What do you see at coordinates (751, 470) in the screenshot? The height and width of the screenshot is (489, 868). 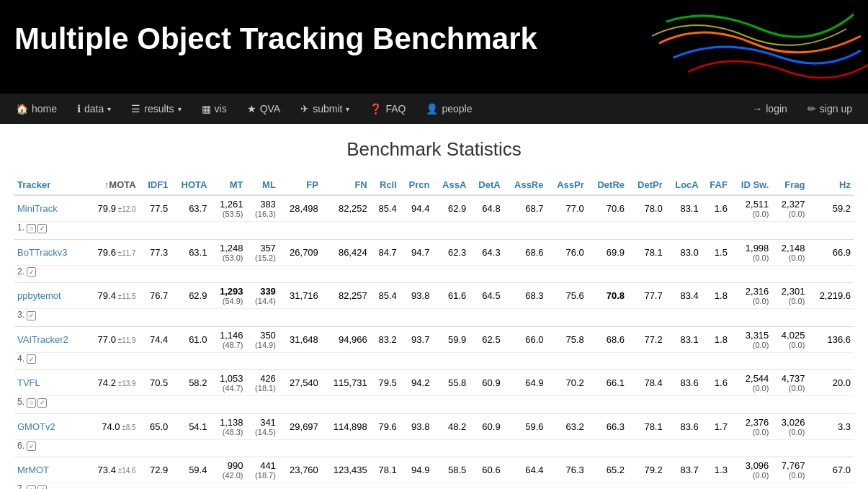 I see `idsw-value: 3,096(0.0)` at bounding box center [751, 470].